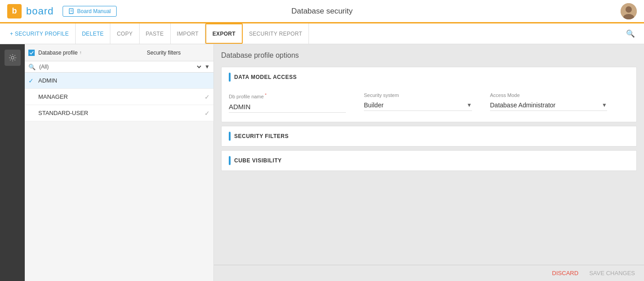  Describe the element at coordinates (261, 136) in the screenshot. I see `security-filters-title: SECURITY FILTERS` at that location.